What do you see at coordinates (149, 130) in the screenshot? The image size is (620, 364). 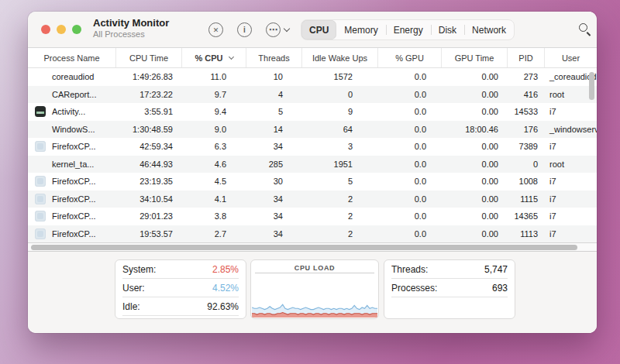 I see `cell-cpu-time: 1:30:48.59` at bounding box center [149, 130].